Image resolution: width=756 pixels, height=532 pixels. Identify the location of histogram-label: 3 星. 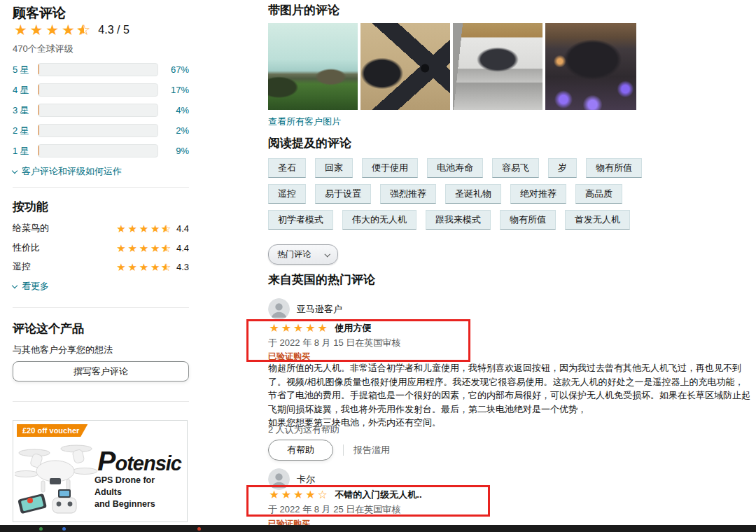
(25, 111).